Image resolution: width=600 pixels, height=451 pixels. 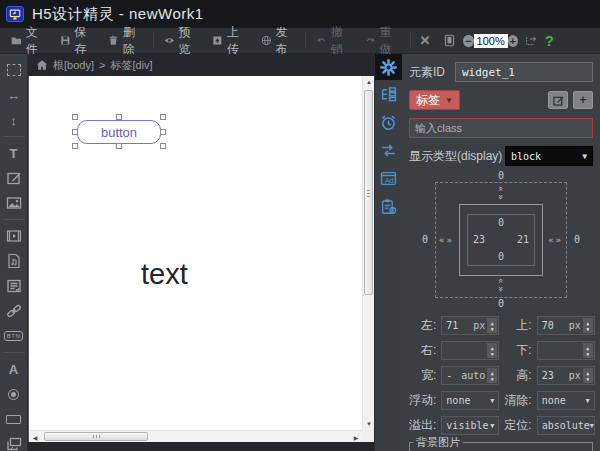 What do you see at coordinates (470, 426) in the screenshot?
I see `overflow-select: visible▼` at bounding box center [470, 426].